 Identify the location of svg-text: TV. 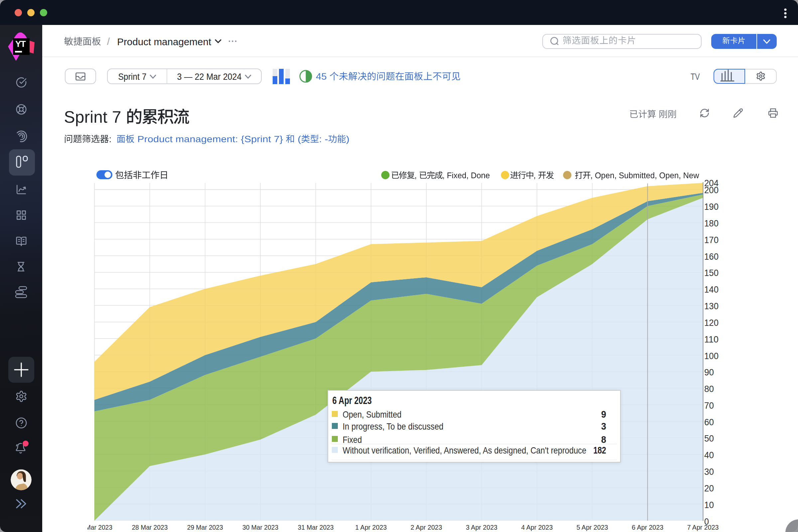
(695, 77).